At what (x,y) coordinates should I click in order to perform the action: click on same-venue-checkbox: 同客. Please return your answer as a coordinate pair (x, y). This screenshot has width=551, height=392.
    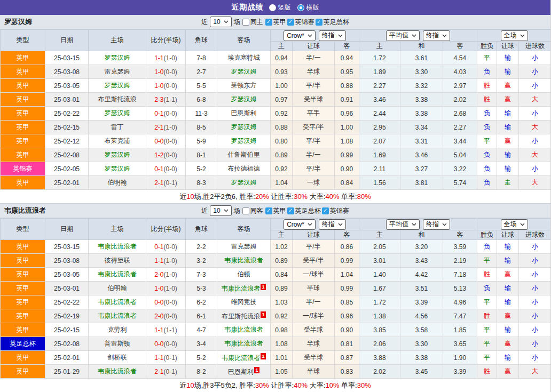
    Looking at the image, I should click on (253, 211).